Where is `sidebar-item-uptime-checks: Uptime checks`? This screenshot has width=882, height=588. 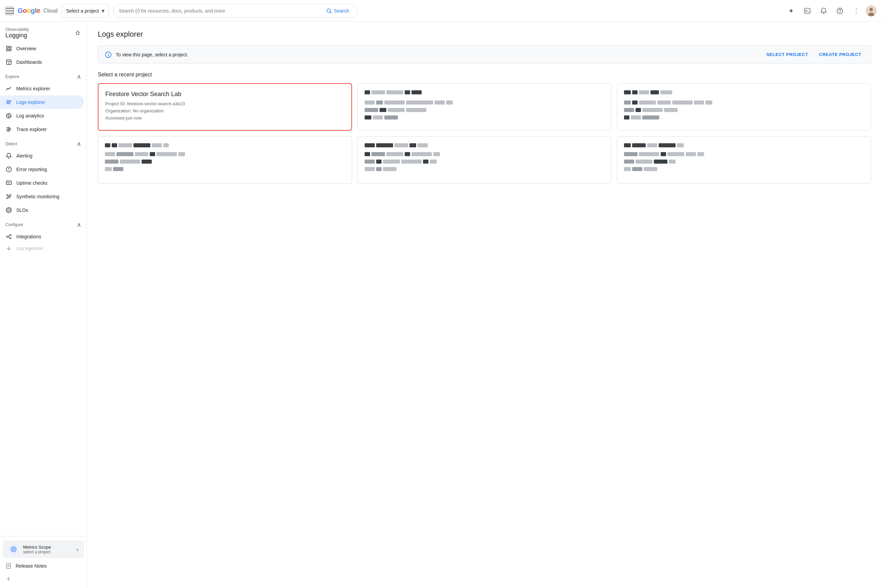 sidebar-item-uptime-checks: Uptime checks is located at coordinates (42, 183).